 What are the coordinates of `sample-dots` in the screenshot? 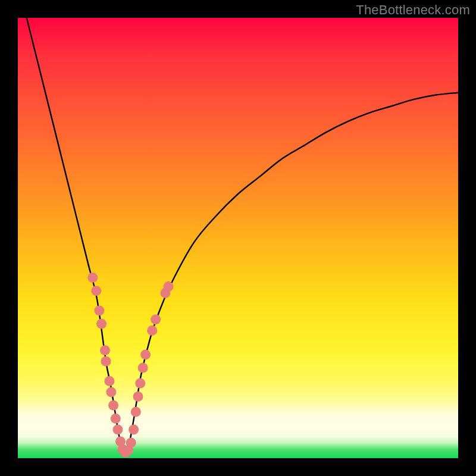 It's located at (130, 365).